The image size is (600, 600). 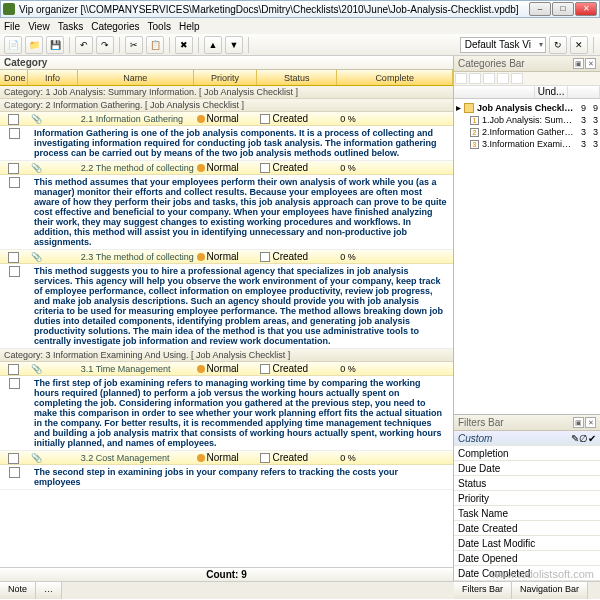 I want to click on delete-button: ✖, so click(x=184, y=45).